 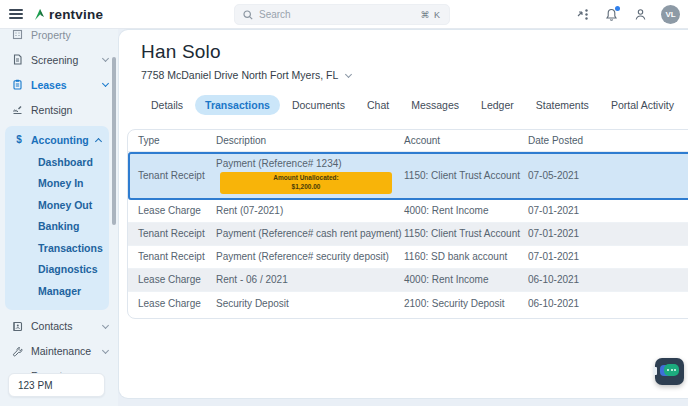 What do you see at coordinates (344, 14) in the screenshot?
I see `top-bar: rentvine Search ⌘ K` at bounding box center [344, 14].